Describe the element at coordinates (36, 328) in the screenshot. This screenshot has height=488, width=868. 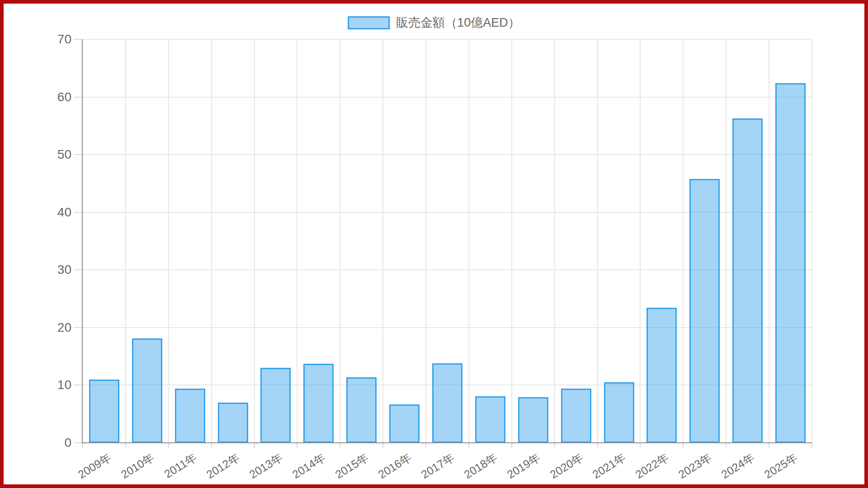
I see `y-axis-label: 20` at that location.